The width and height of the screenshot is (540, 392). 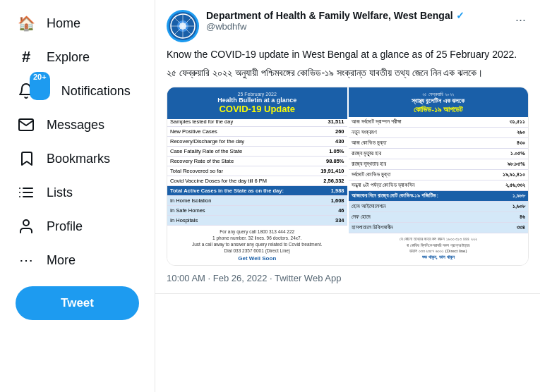 What do you see at coordinates (439, 228) in the screenshot?
I see `table-row: হাসপাতালে চিকিৎসাধীন৩৩৪` at bounding box center [439, 228].